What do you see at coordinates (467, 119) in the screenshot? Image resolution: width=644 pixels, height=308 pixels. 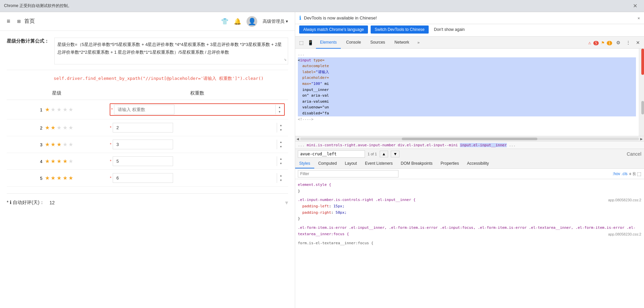 I see `dom-comment-end: <!---->` at bounding box center [467, 119].